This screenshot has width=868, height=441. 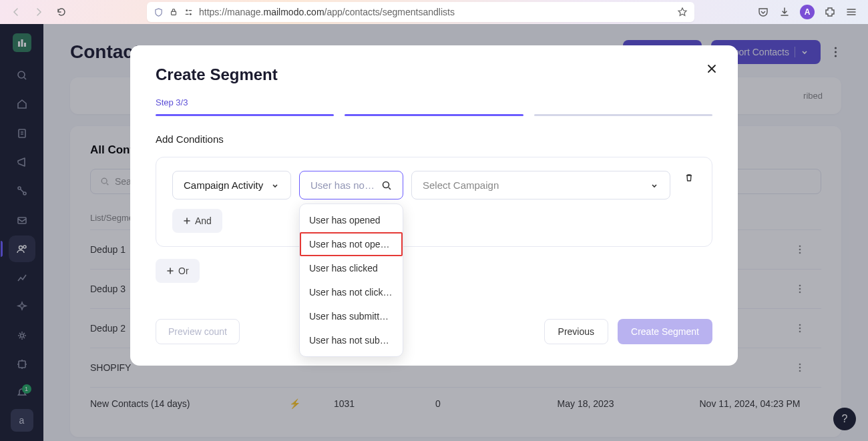 What do you see at coordinates (184, 271) in the screenshot?
I see `or-label: Or` at bounding box center [184, 271].